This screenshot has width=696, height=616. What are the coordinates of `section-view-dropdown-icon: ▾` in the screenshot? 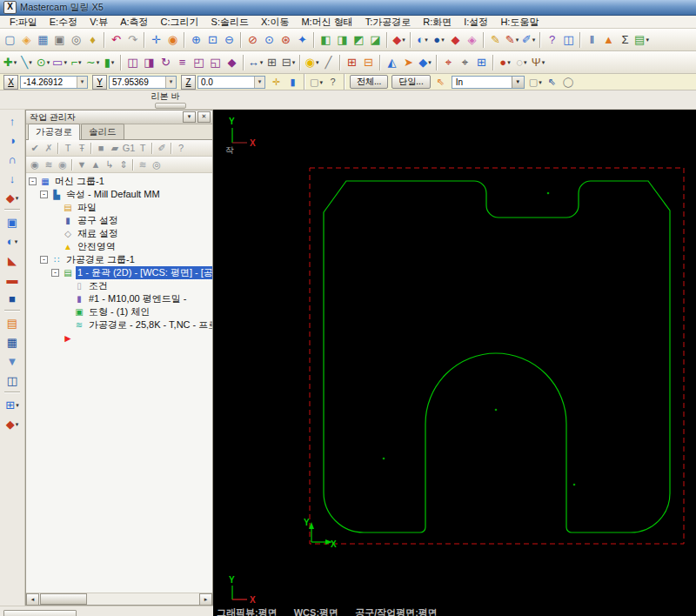 It's located at (404, 40).